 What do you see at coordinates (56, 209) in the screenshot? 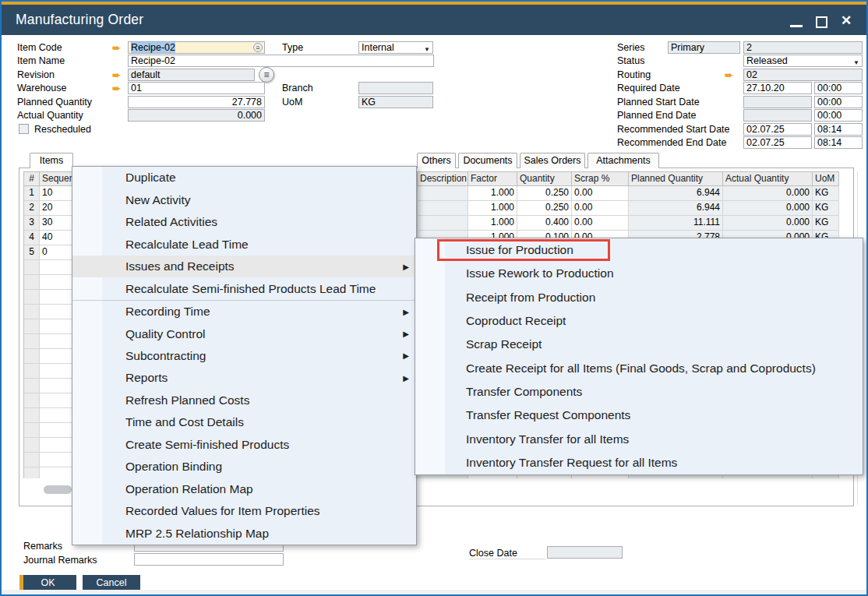
I see `grid-cell: 20` at bounding box center [56, 209].